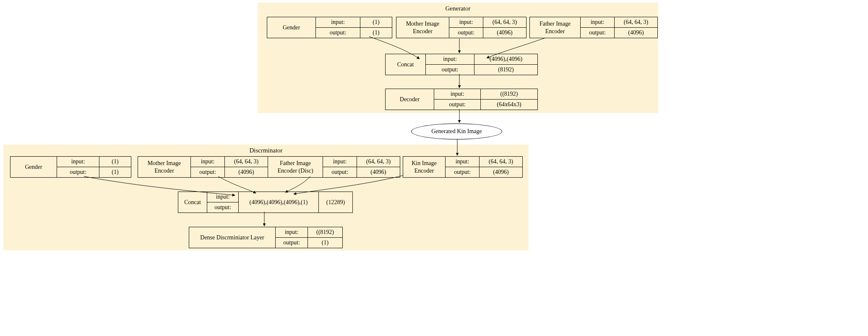  I want to click on gen-decoder-input-v: ((8192), so click(509, 94).